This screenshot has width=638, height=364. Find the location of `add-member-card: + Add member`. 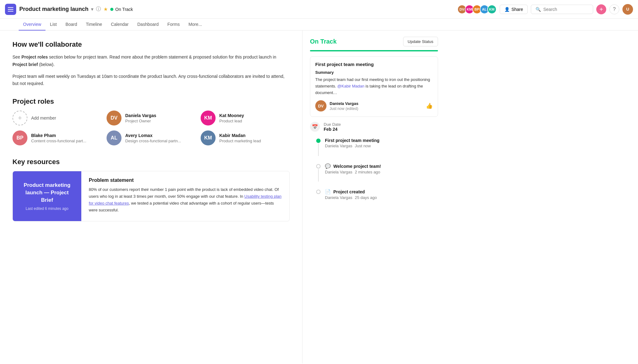

add-member-card: + Add member is located at coordinates (57, 118).